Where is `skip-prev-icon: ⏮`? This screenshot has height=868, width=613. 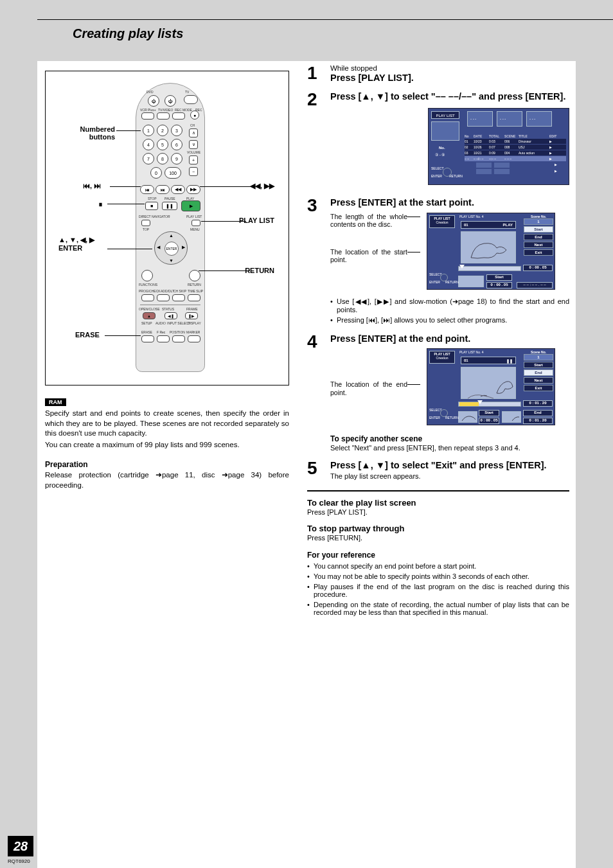
skip-prev-icon: ⏮ is located at coordinates (147, 190).